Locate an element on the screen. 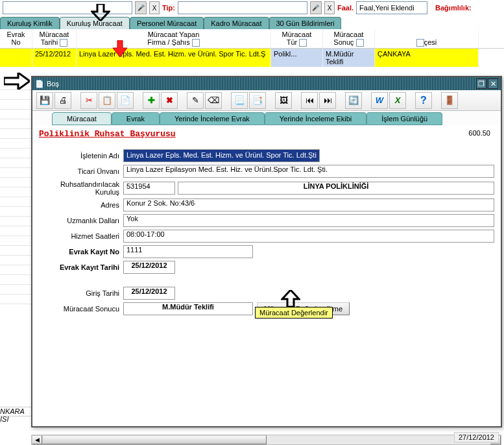 The height and width of the screenshot is (445, 504). gh-tarihi: Tarihi is located at coordinates (49, 42).